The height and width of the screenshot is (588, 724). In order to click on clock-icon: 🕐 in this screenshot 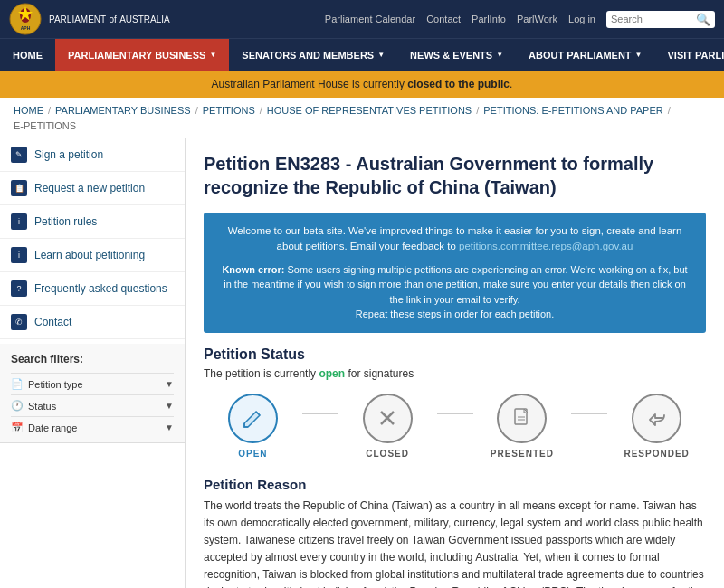, I will do `click(17, 405)`.